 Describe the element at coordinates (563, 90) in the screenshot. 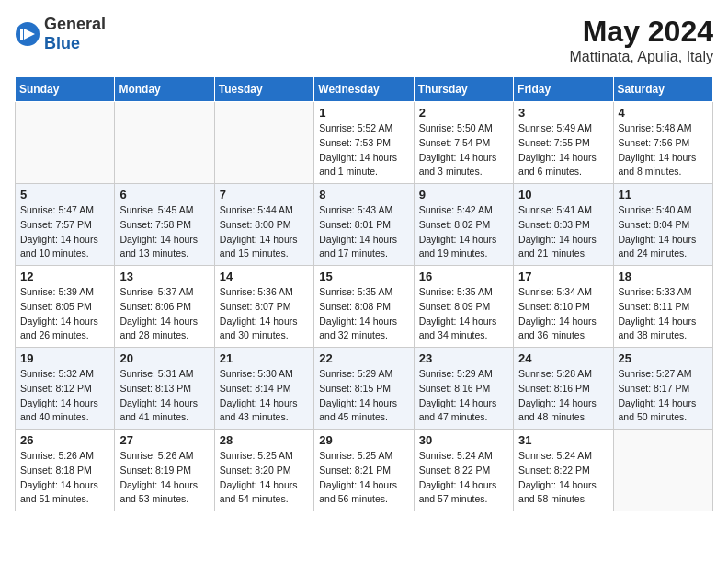

I see `calendar-day-header: Friday` at that location.